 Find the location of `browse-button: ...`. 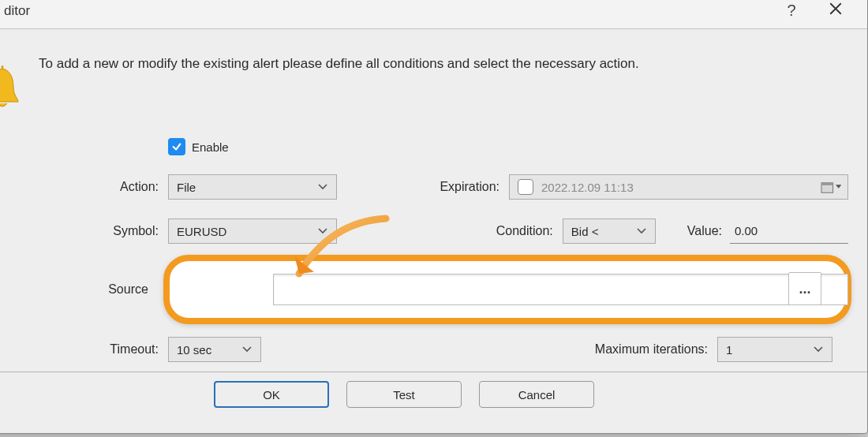

browse-button: ... is located at coordinates (805, 289).